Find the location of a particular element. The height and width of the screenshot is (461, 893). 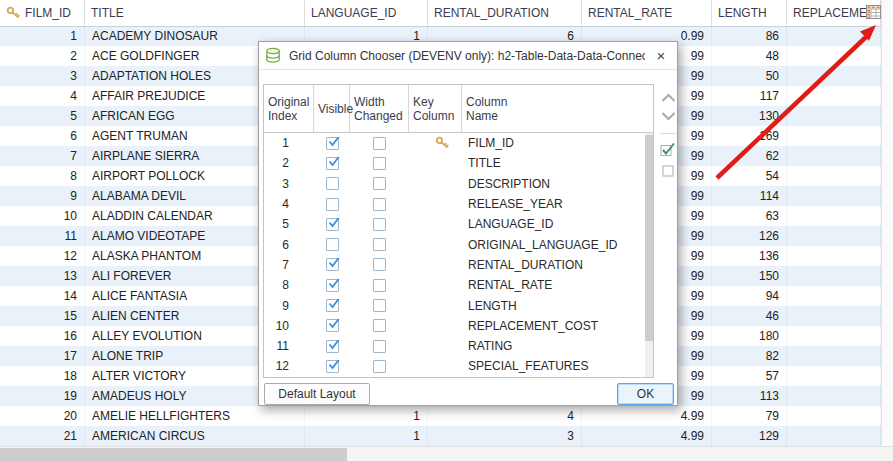

grid-cell: 15 is located at coordinates (42, 316).